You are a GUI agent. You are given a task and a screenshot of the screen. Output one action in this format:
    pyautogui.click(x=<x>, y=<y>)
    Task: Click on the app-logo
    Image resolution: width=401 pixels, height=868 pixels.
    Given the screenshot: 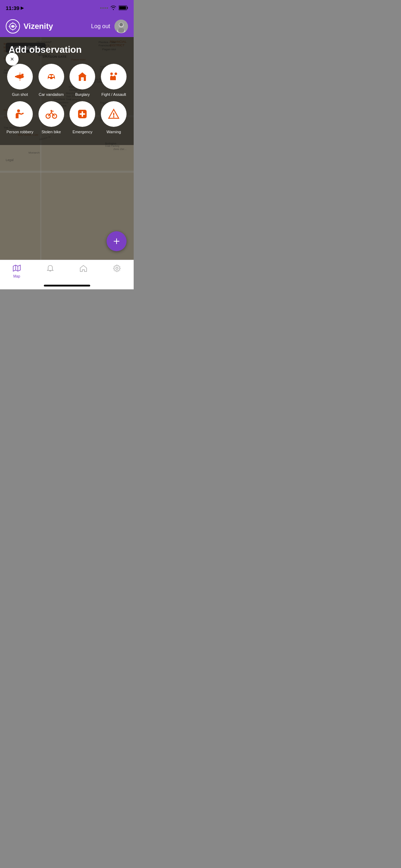 What is the action you would take?
    pyautogui.click(x=13, y=26)
    